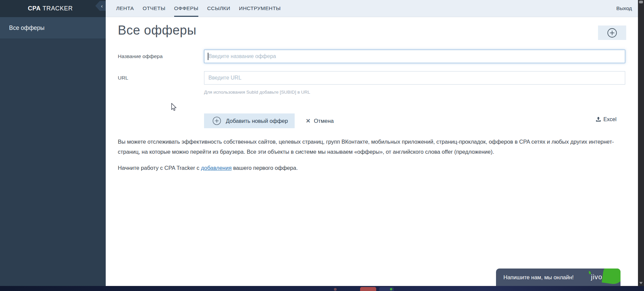 The height and width of the screenshot is (291, 644). What do you see at coordinates (611, 277) in the screenshot?
I see `jivo-corner-leaf-icon` at bounding box center [611, 277].